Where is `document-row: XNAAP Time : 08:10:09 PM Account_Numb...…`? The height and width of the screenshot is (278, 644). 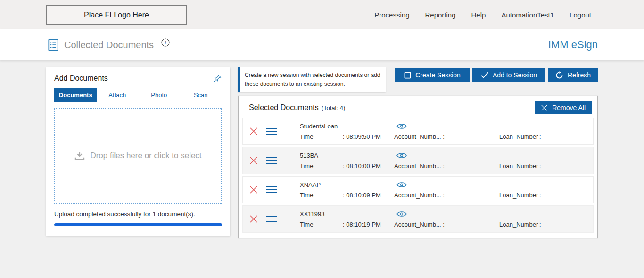 document-row: XNAAP Time : 08:10:09 PM Account_Numb...… is located at coordinates (418, 190).